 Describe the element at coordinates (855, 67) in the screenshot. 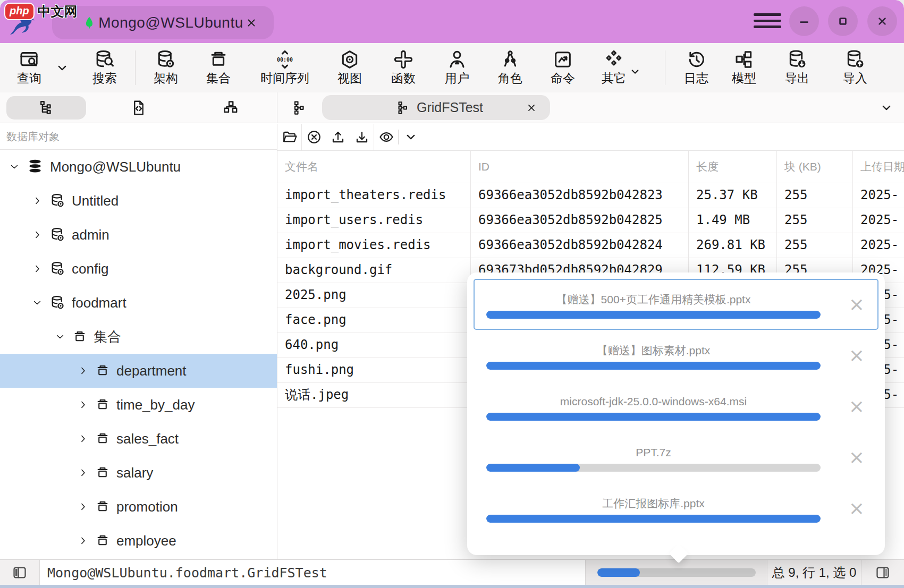

I see `toolbar-button-import-db: 导入` at that location.